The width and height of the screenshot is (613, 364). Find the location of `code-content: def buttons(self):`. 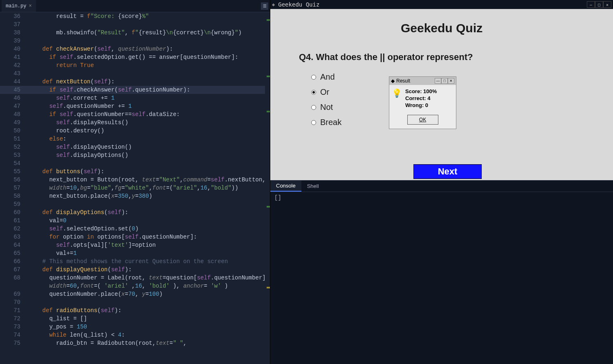

code-content: def buttons(self): is located at coordinates (149, 172).